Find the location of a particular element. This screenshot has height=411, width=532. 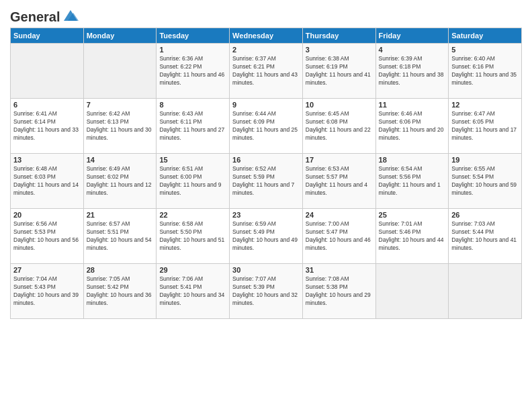

calendar-cell: 10Sunrise: 6:45 AM Sunset: 6:08 PM Dayli… is located at coordinates (339, 126).